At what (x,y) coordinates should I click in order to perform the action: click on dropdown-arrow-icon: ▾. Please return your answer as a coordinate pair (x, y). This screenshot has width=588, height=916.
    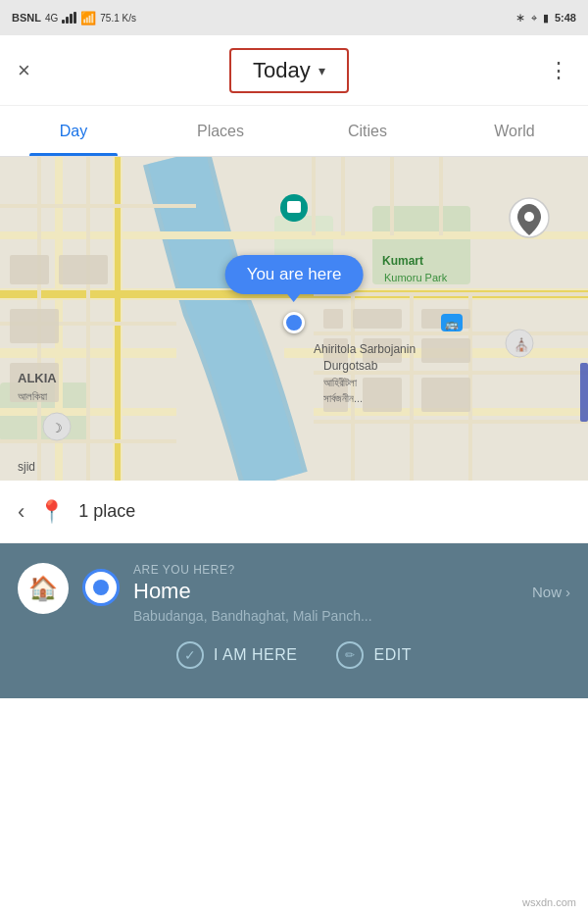
    Looking at the image, I should click on (321, 71).